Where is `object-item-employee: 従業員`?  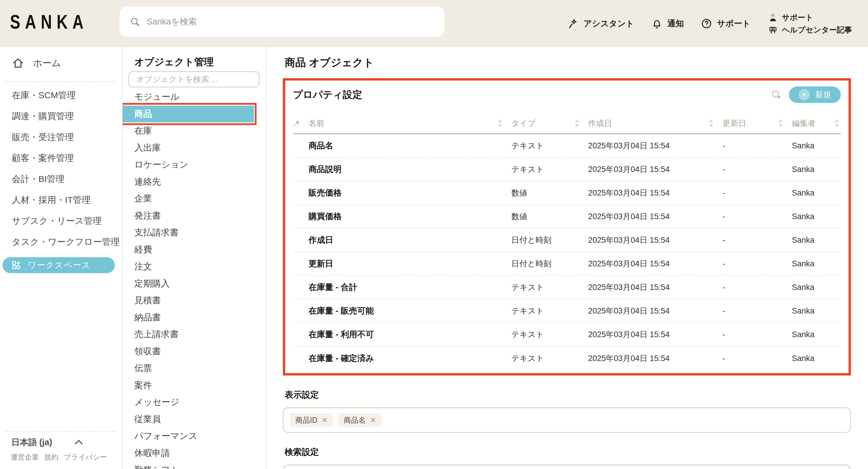
object-item-employee: 従業員 is located at coordinates (194, 420).